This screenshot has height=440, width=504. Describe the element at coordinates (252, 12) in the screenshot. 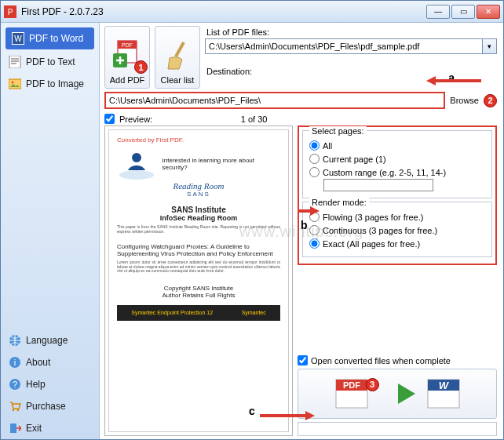

I see `titlebar: P First PDF - 2.0.7.23 — ▭ ✕` at that location.